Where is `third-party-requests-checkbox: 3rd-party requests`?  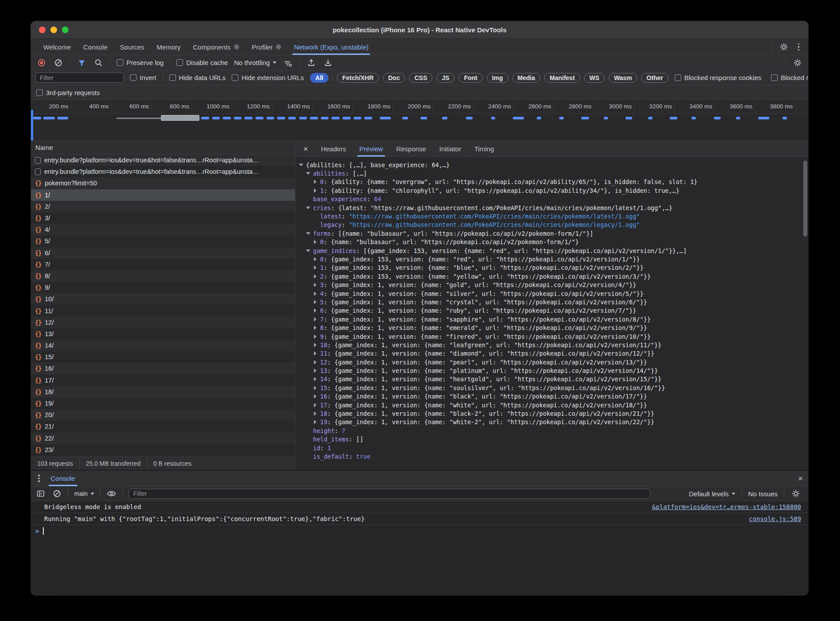 third-party-requests-checkbox: 3rd-party requests is located at coordinates (68, 93).